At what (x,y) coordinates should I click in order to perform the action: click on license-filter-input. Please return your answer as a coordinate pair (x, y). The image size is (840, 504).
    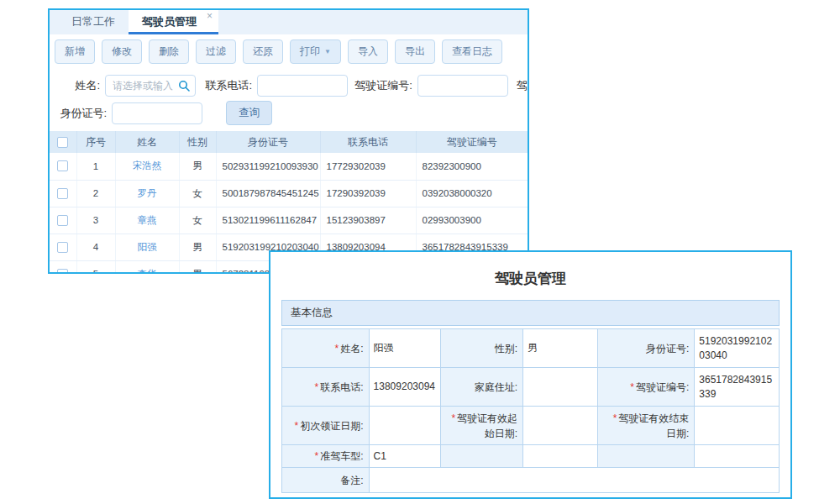
    Looking at the image, I should click on (463, 86).